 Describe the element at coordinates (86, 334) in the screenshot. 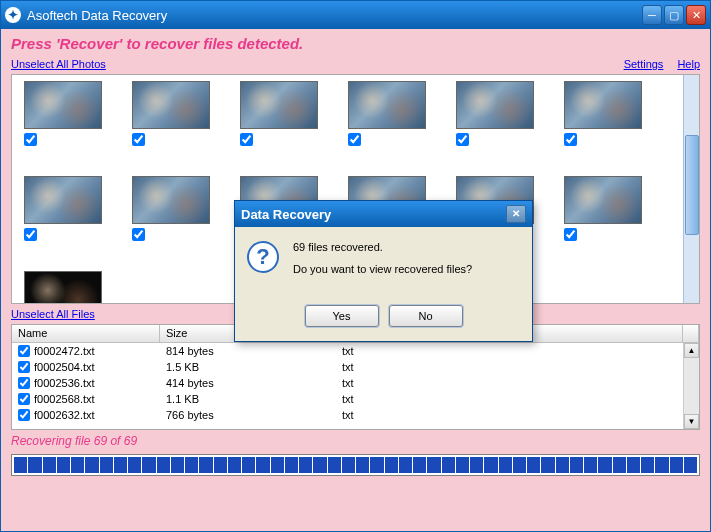

I see `column-header-name: Name` at that location.